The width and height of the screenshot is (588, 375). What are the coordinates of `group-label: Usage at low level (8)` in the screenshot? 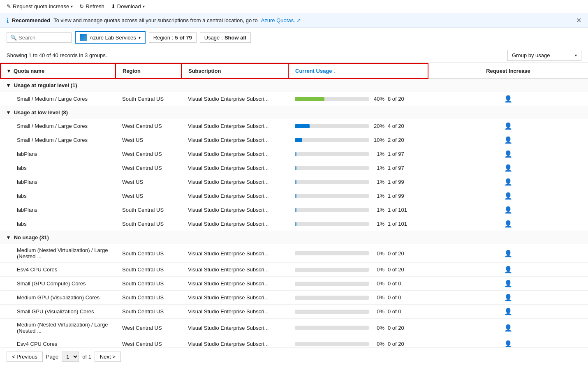 It's located at (41, 113).